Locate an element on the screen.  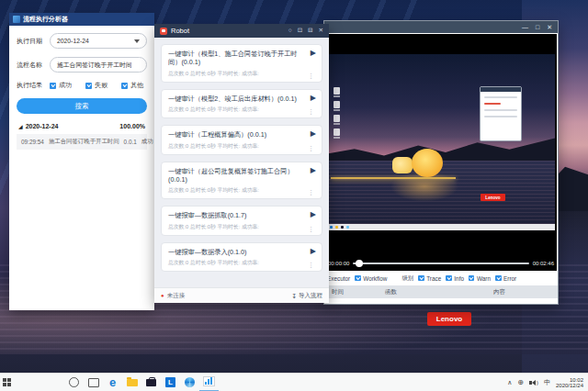
recording-desktop-icons is located at coordinates (336, 112).